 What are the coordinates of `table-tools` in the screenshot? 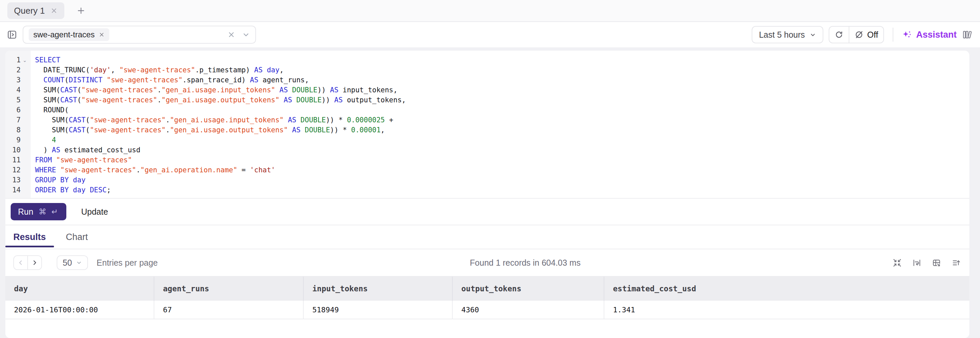 It's located at (927, 263).